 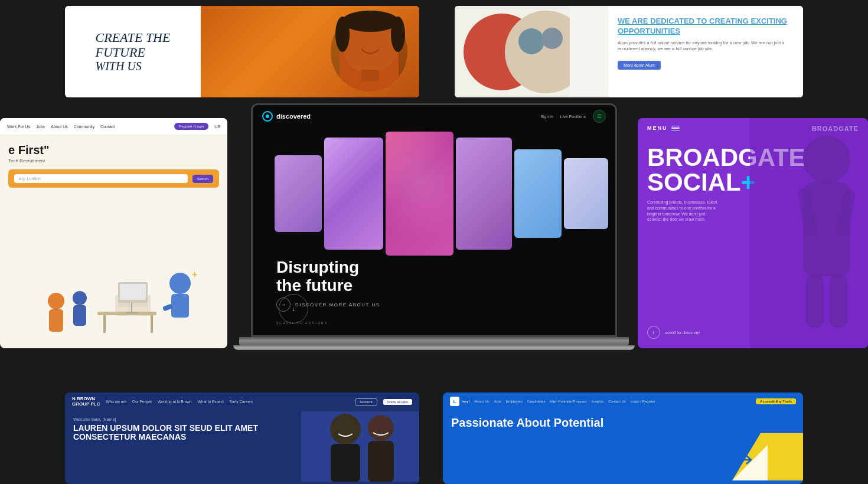 What do you see at coordinates (398, 402) in the screenshot?
I see `nbrown-jobs-button: Show all jobs` at bounding box center [398, 402].